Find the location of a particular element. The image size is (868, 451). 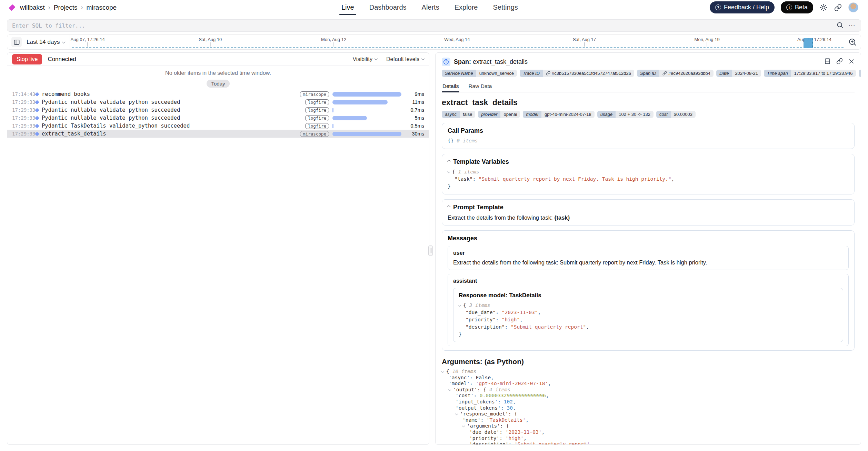

code-line: 'arguments': { is located at coordinates (648, 426).